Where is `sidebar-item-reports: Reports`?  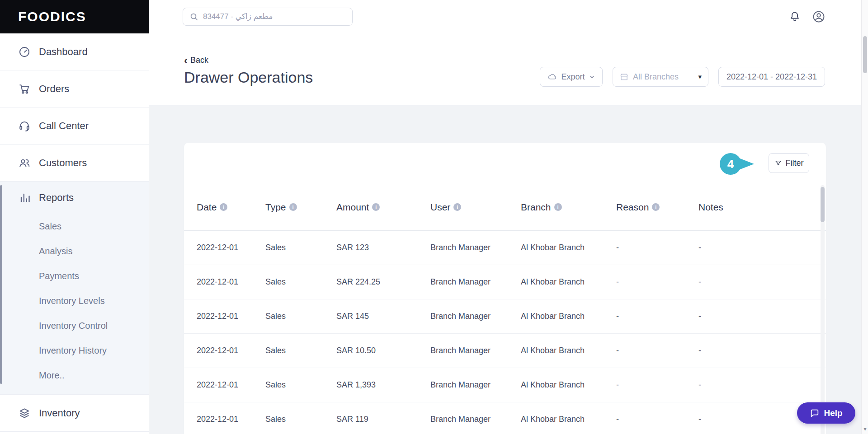
sidebar-item-reports: Reports is located at coordinates (74, 198).